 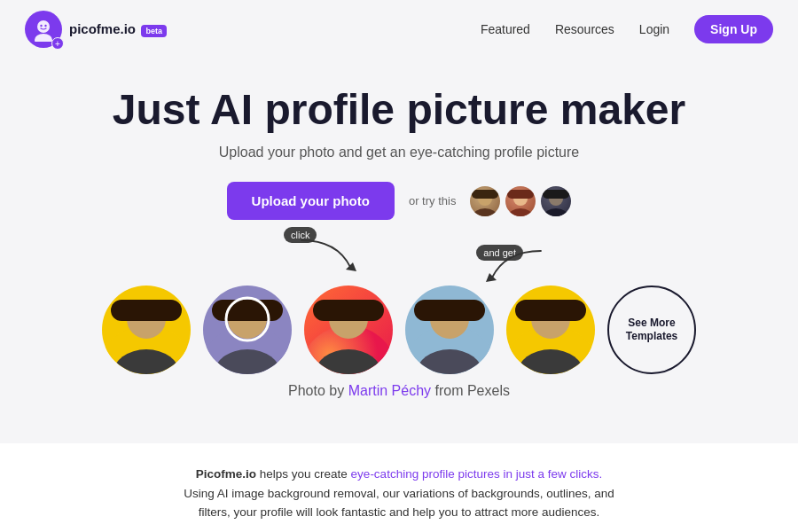 I want to click on upload-button: Upload your photo, so click(x=310, y=200).